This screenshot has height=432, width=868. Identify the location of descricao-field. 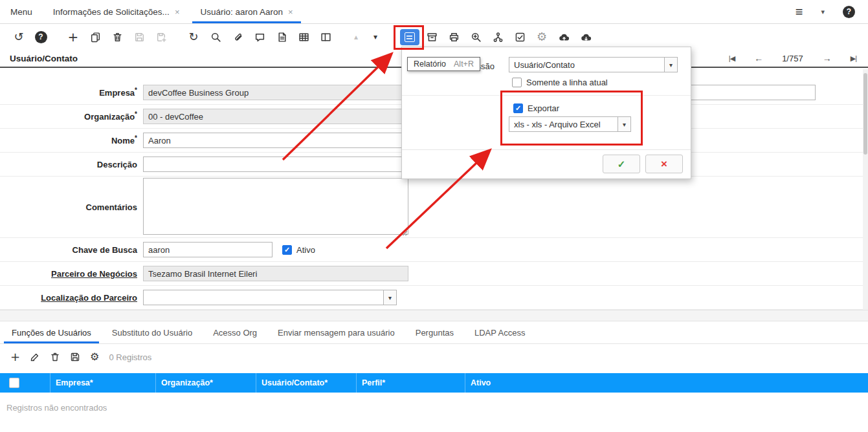
(276, 164).